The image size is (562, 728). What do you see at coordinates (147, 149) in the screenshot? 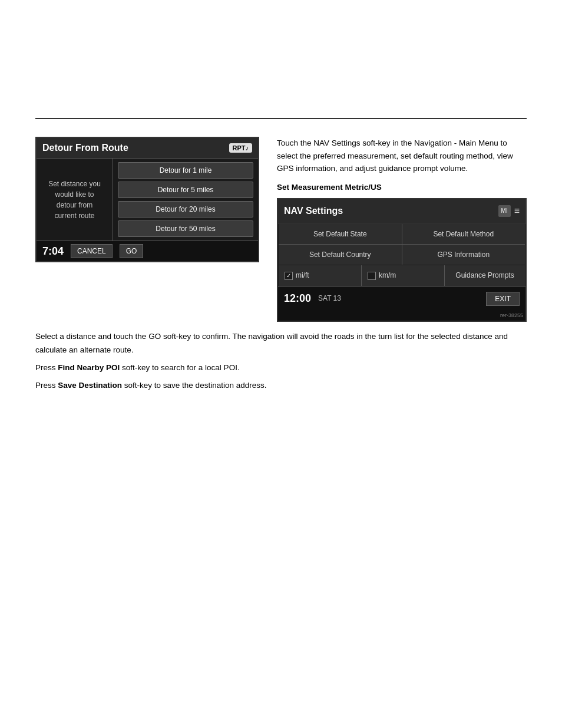
I see `detour-header: Detour From Route RPT♪` at bounding box center [147, 149].